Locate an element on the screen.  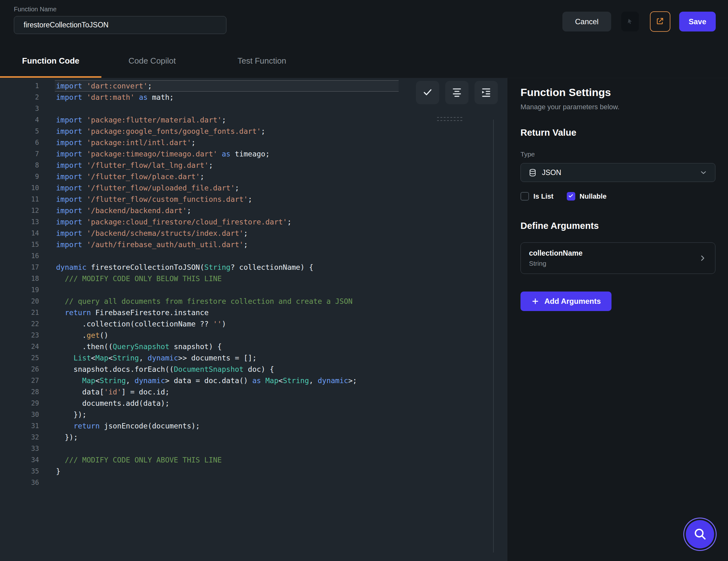
code-line: 6import 'package:intl/intl.dart'; is located at coordinates (254, 143).